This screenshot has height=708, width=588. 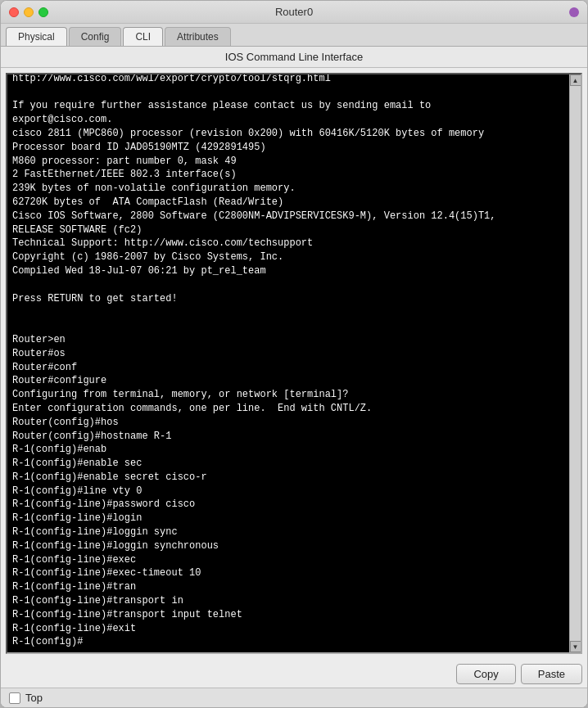 What do you see at coordinates (29, 12) in the screenshot?
I see `traffic-lights` at bounding box center [29, 12].